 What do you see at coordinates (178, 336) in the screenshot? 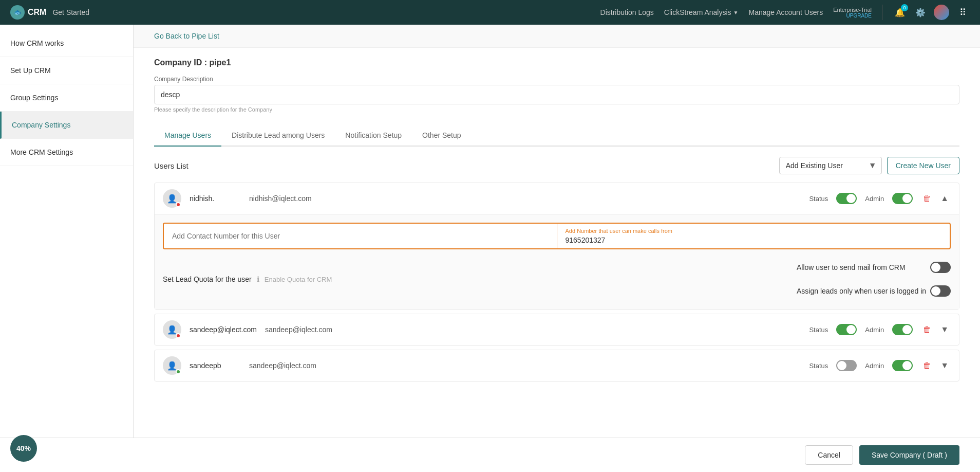
I see `user-status-dot-sandeep` at bounding box center [178, 336].